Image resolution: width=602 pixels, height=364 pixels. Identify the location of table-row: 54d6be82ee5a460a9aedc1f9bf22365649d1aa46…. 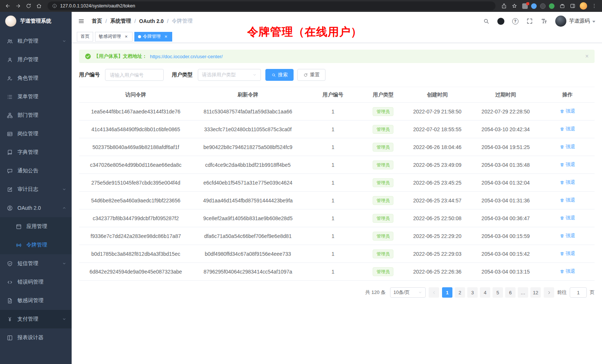
(337, 201).